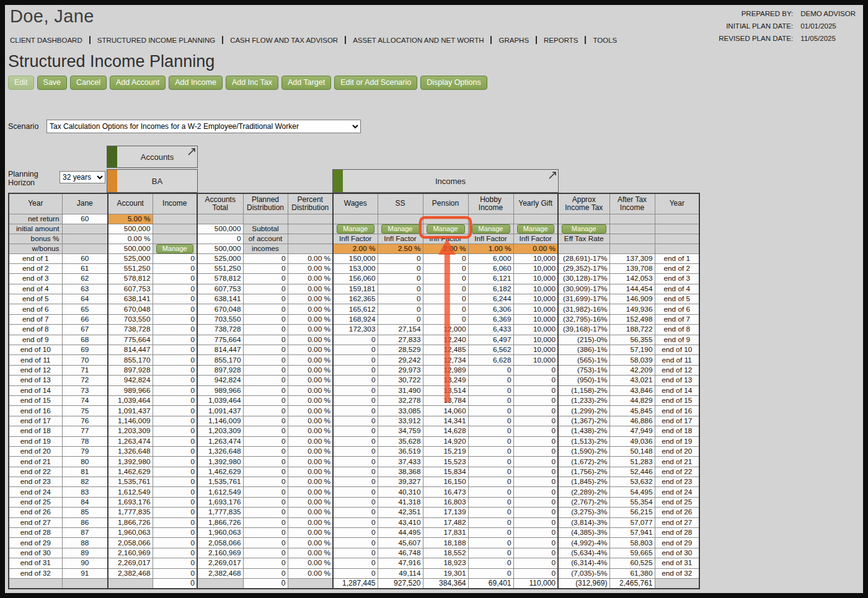  I want to click on accounts-total-cell: 1,960,063, so click(220, 533).